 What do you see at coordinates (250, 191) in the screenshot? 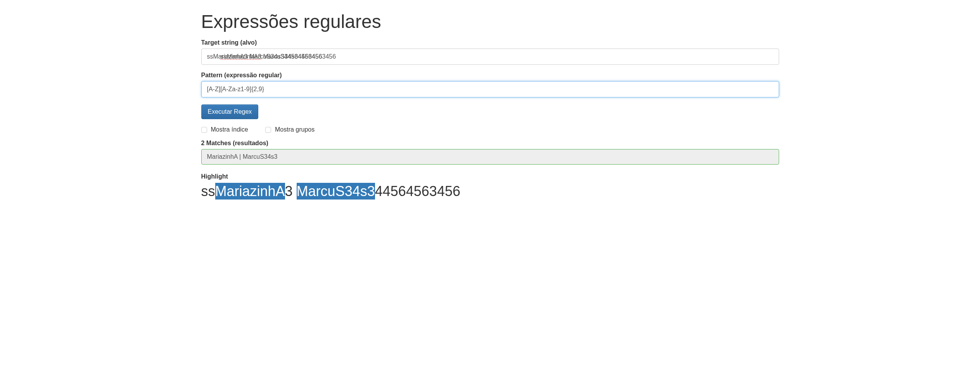
I see `highlight-match: MariazinhA` at bounding box center [250, 191].